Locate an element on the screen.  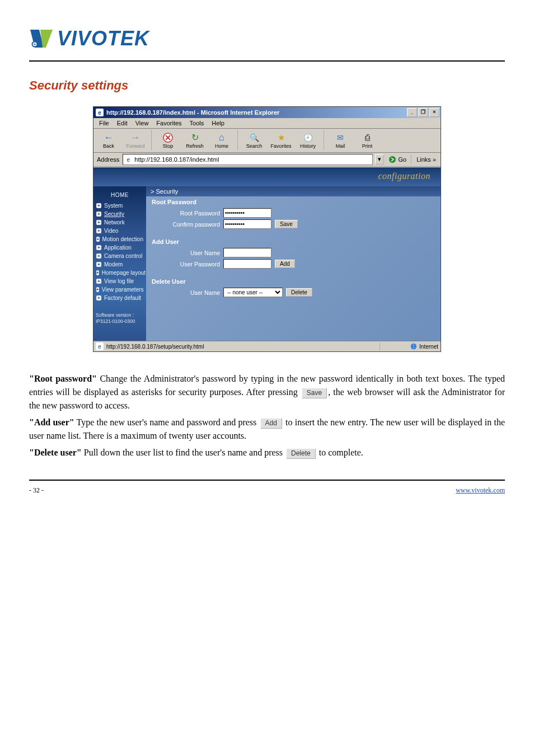
sidebar-item-modem: +Modem is located at coordinates (120, 264).